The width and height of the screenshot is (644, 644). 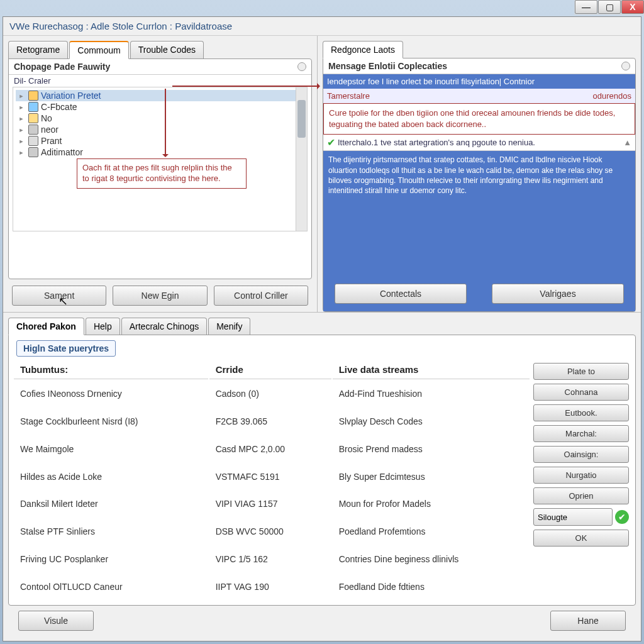 I want to click on lower-tabs: Chored Pakon Help Artecralc Chinogs Meni…, so click(x=322, y=326).